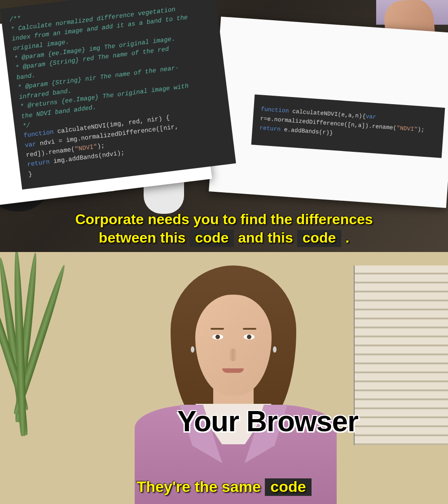  Describe the element at coordinates (201, 486) in the screenshot. I see `caption-bottom-text: They're the same` at that location.